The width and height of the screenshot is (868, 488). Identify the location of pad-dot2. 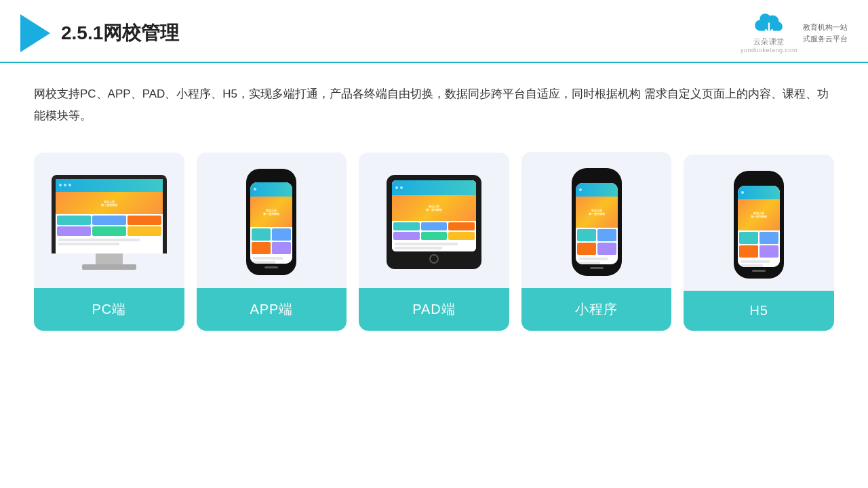
(401, 188).